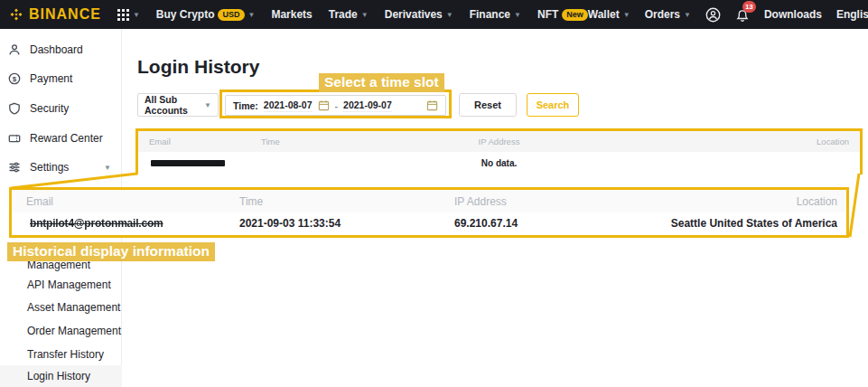  What do you see at coordinates (714, 14) in the screenshot?
I see `user-profile-icon` at bounding box center [714, 14].